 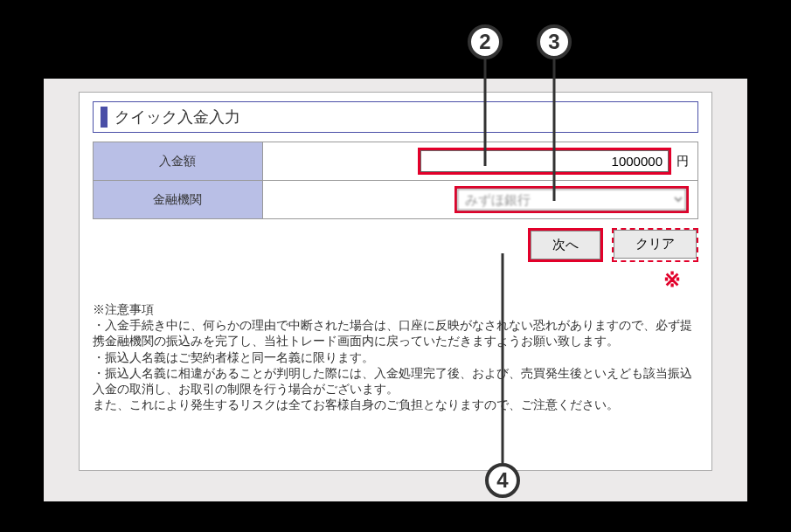 What do you see at coordinates (395, 382) in the screenshot?
I see `notes-line: ・振込人名義に相違があることが判明した際には、入金処理完了後、および、売買発生後…` at bounding box center [395, 382].